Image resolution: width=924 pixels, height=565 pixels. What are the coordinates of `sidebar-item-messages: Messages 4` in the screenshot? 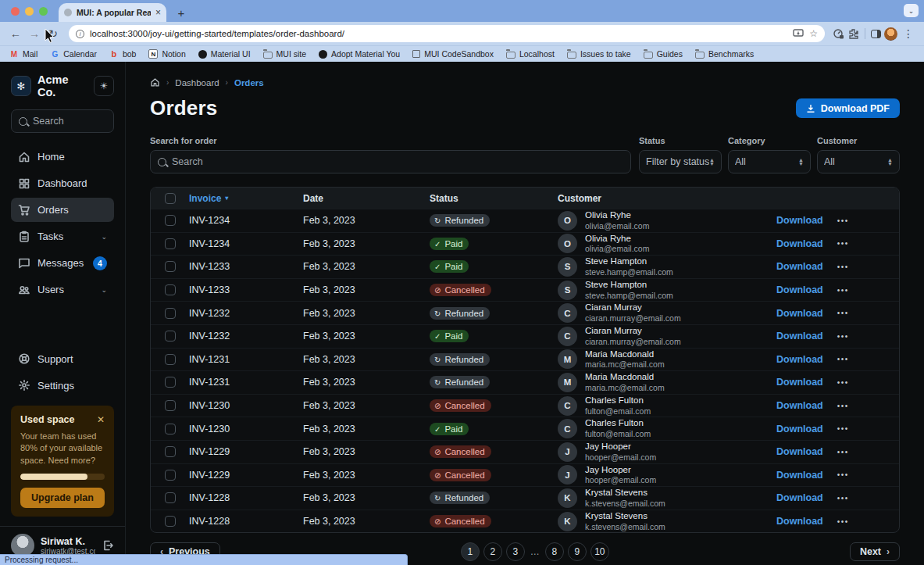 It's located at (62, 263).